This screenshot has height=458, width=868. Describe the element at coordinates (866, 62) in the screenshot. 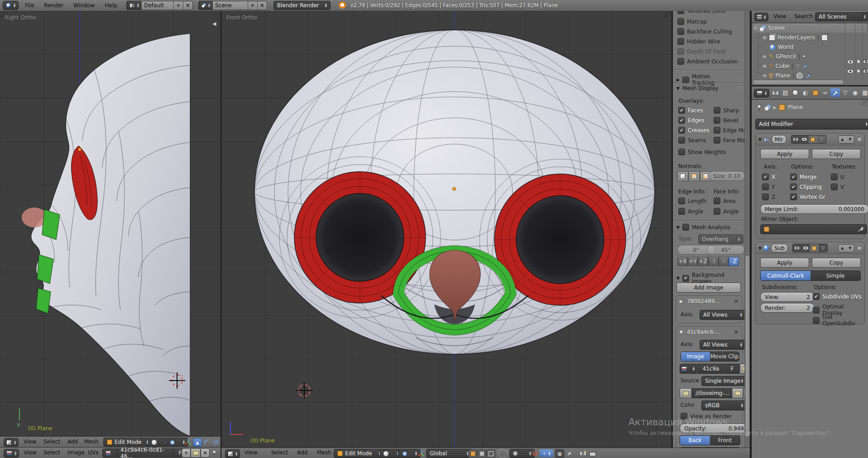

I see `cube-render-camera-icon` at that location.